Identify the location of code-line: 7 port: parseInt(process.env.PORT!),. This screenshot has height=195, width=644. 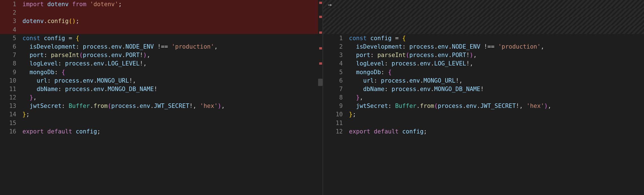
(161, 55).